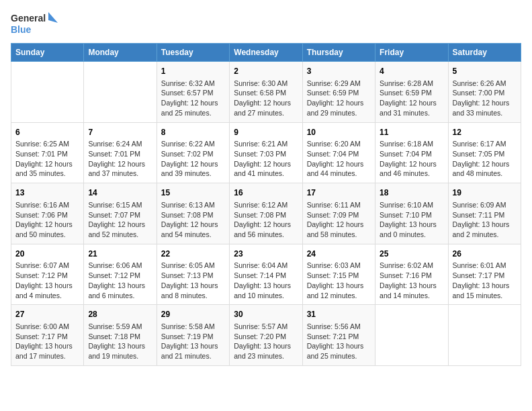 The image size is (532, 411). What do you see at coordinates (120, 153) in the screenshot?
I see `calendar-cell: 7Sunrise: 6:24 AM Sunset: 7:01 PM Daylig…` at bounding box center [120, 153].